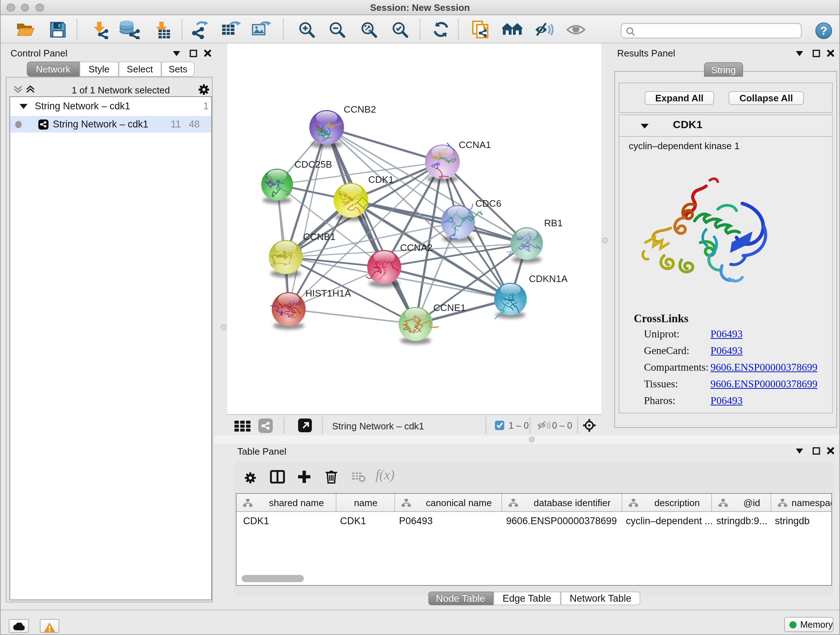 The height and width of the screenshot is (635, 840). What do you see at coordinates (381, 179) in the screenshot?
I see `svg-text: CDK1` at bounding box center [381, 179].